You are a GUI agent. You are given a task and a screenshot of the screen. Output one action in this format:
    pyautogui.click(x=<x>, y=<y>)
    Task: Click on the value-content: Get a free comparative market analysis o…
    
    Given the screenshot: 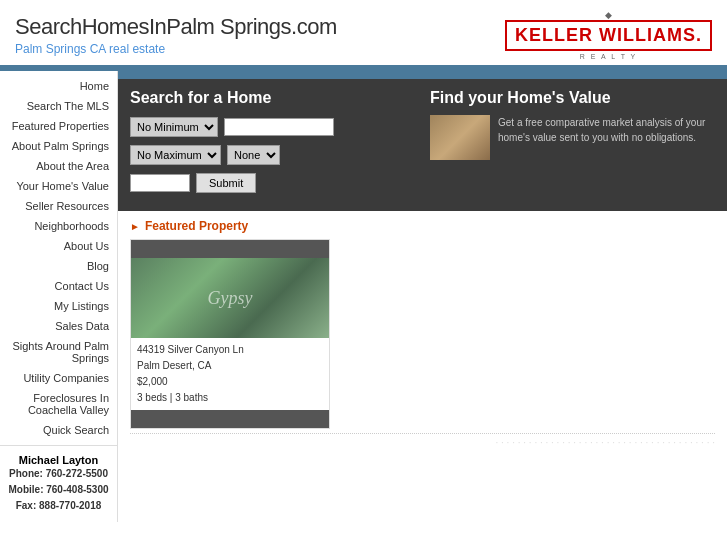 What is the action you would take?
    pyautogui.click(x=572, y=138)
    